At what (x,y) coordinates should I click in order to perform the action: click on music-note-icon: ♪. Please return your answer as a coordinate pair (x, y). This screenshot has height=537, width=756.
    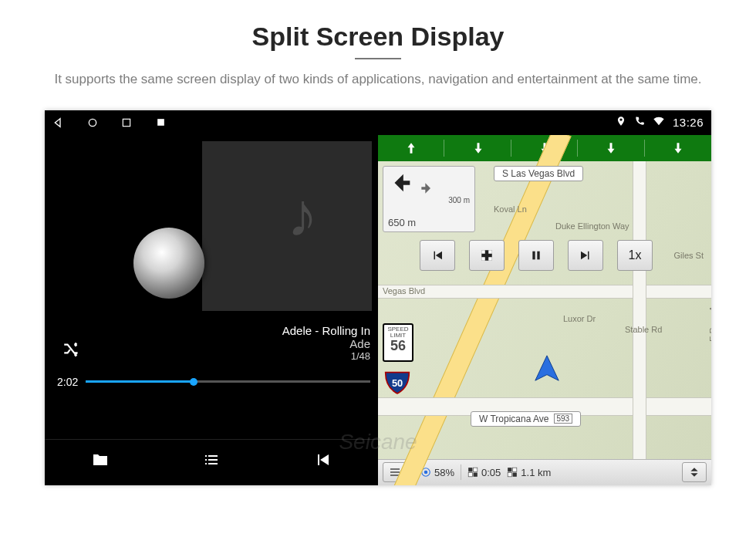
    Looking at the image, I should click on (302, 215).